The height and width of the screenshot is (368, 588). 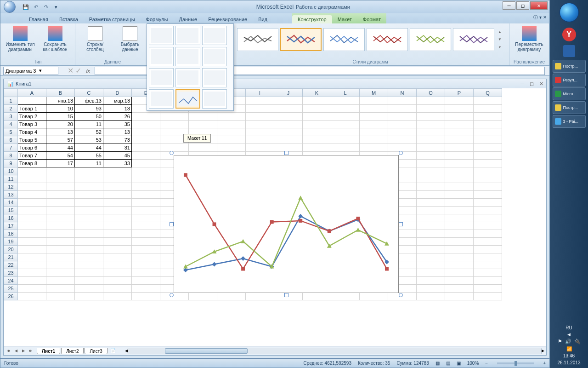 I want to click on cell-O2, so click(x=431, y=109).